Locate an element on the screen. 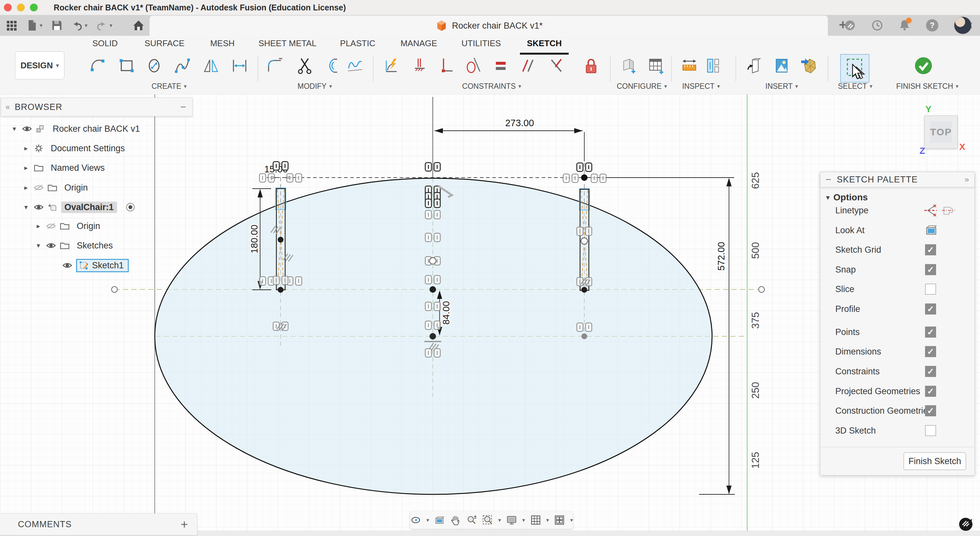 This screenshot has width=980, height=536. orbit-caret-icon: ▾ is located at coordinates (428, 520).